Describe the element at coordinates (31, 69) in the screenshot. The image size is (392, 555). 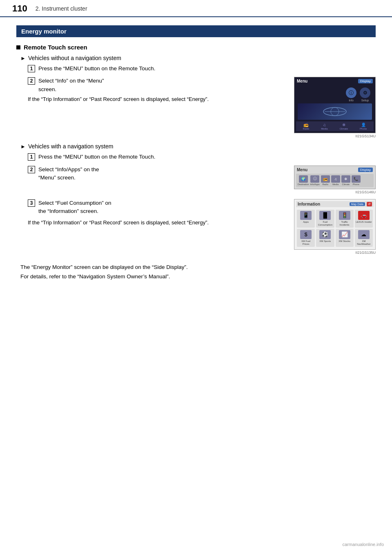
I see `step1-no-nav-num: 1` at that location.